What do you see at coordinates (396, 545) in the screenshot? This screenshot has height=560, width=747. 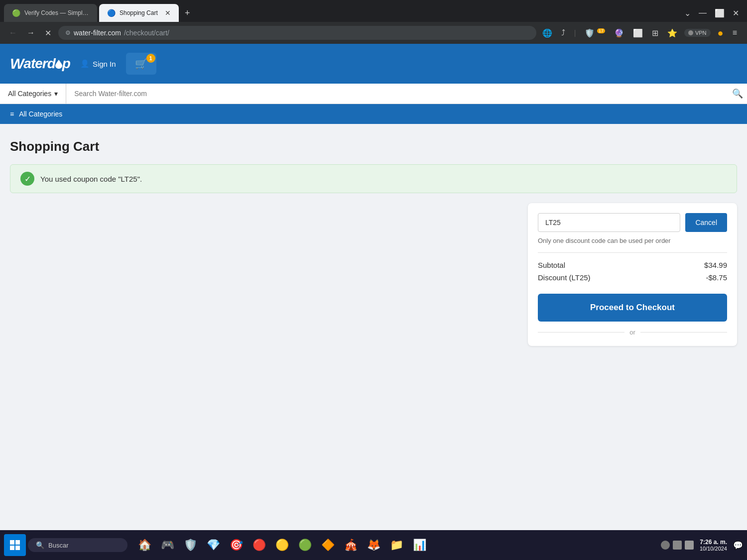 I see `taskbar-app-11: 📁` at bounding box center [396, 545].